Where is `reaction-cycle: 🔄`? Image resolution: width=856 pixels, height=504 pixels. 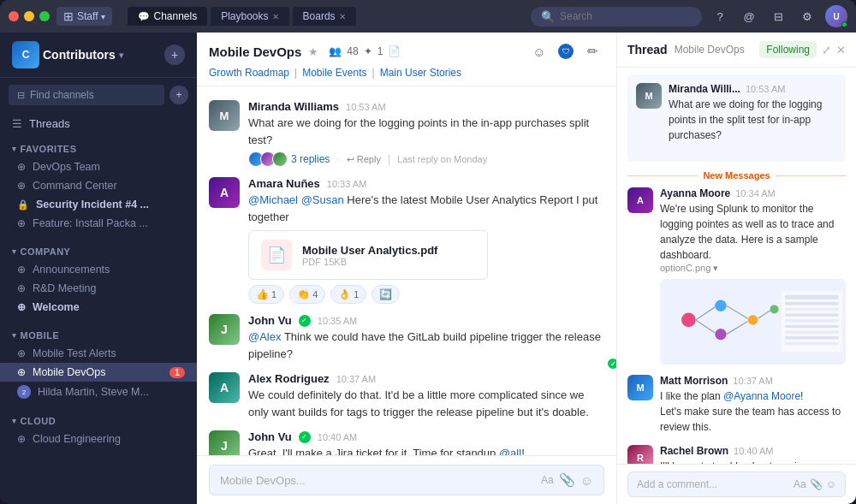 reaction-cycle: 🔄 is located at coordinates (385, 294).